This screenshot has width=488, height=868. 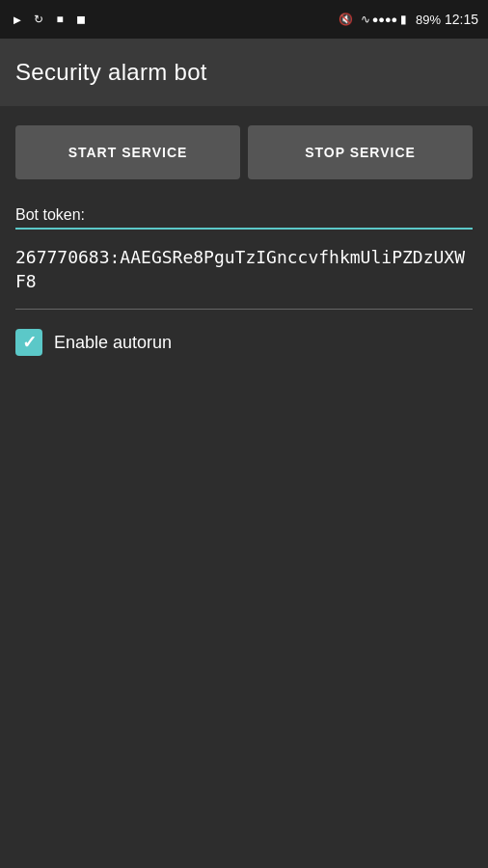 I want to click on checkmark-icon: ✓, so click(x=29, y=342).